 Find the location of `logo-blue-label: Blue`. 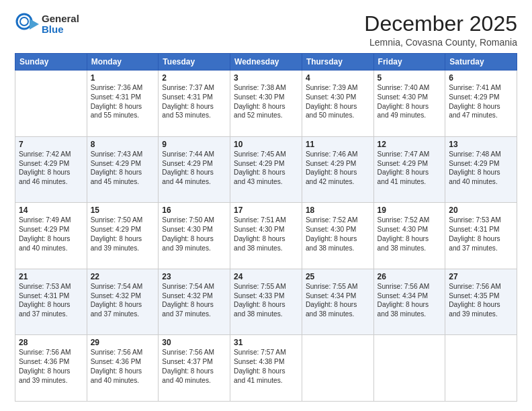

logo-blue-label: Blue is located at coordinates (60, 30).